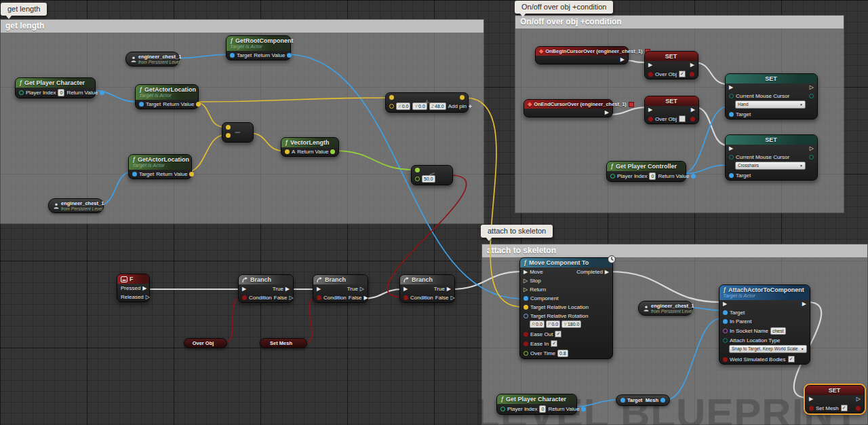 Image resolution: width=868 pixels, height=425 pixels. What do you see at coordinates (679, 22) in the screenshot?
I see `comment-header: On/off over obj +condition` at bounding box center [679, 22].